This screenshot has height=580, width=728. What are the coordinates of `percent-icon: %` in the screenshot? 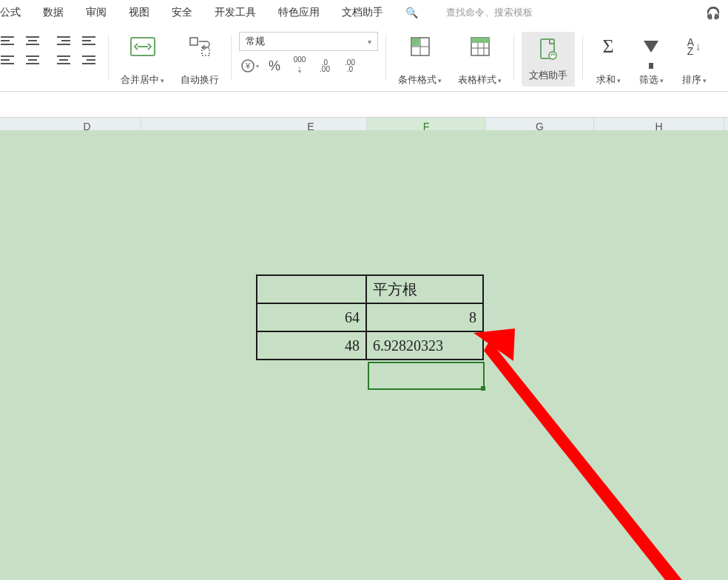 It's located at (274, 66).